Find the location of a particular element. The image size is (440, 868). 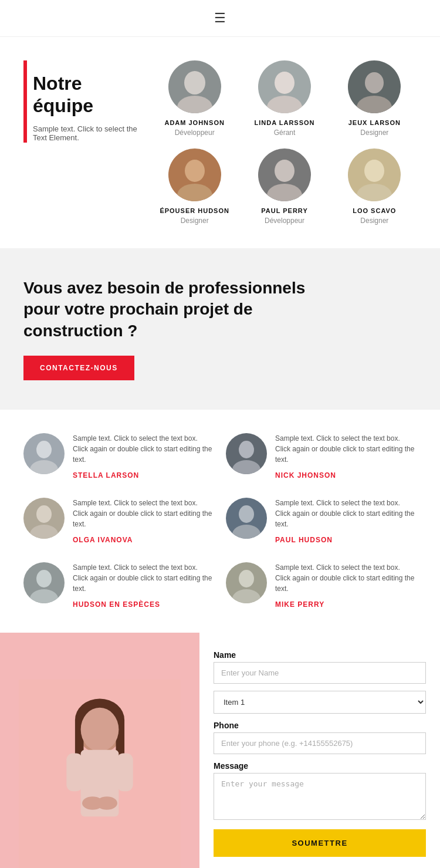

submit-button: SOUMETTRE is located at coordinates (320, 843).